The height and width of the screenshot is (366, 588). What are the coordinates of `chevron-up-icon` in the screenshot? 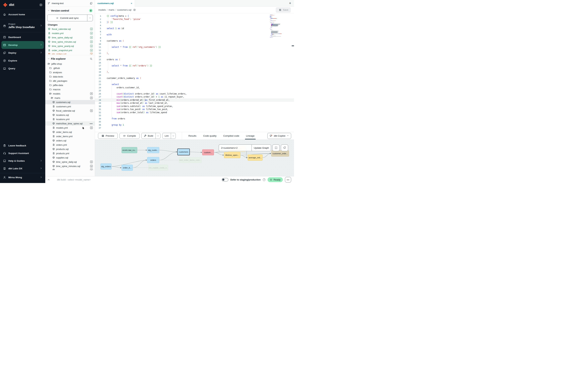 It's located at (49, 180).